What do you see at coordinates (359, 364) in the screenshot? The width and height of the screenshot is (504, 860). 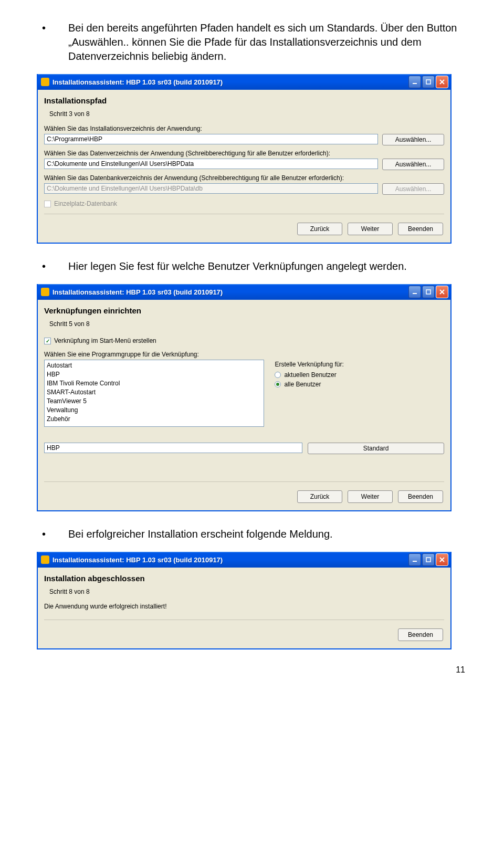 I see `radio-group-title: Erstelle Verknüpfung für:` at bounding box center [359, 364].